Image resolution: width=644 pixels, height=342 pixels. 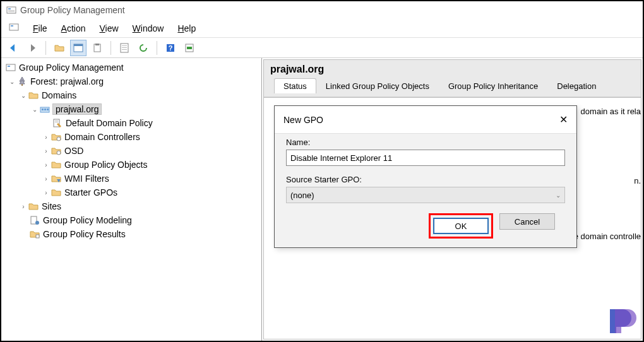 I want to click on dialog-titlebar: New GPO ✕, so click(x=426, y=120).